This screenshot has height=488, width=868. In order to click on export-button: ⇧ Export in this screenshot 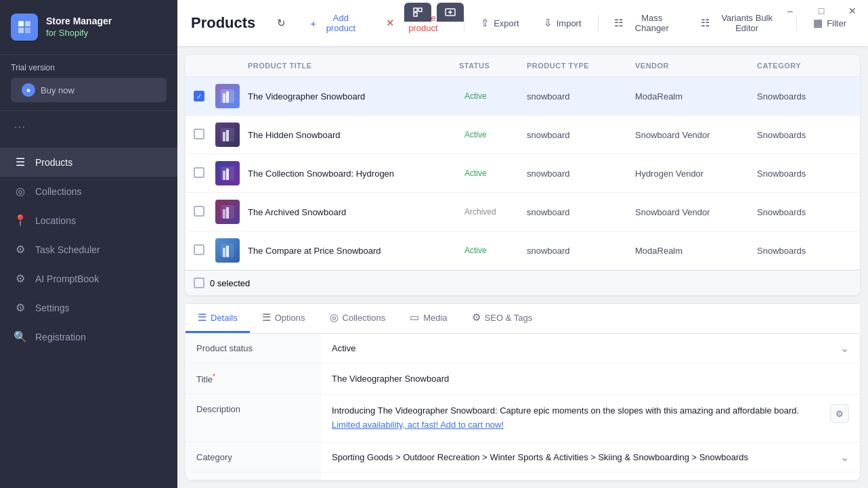, I will do `click(500, 23)`.